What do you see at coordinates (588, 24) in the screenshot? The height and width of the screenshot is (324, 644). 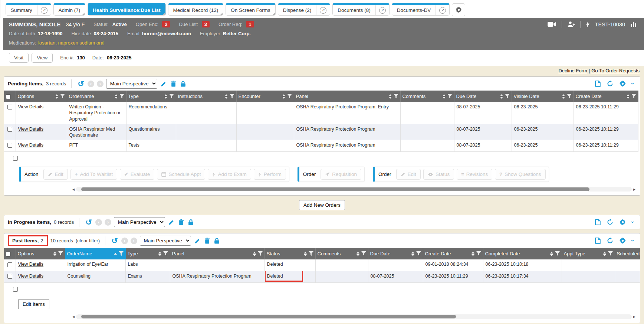 I see `lightning-icon` at bounding box center [588, 24].